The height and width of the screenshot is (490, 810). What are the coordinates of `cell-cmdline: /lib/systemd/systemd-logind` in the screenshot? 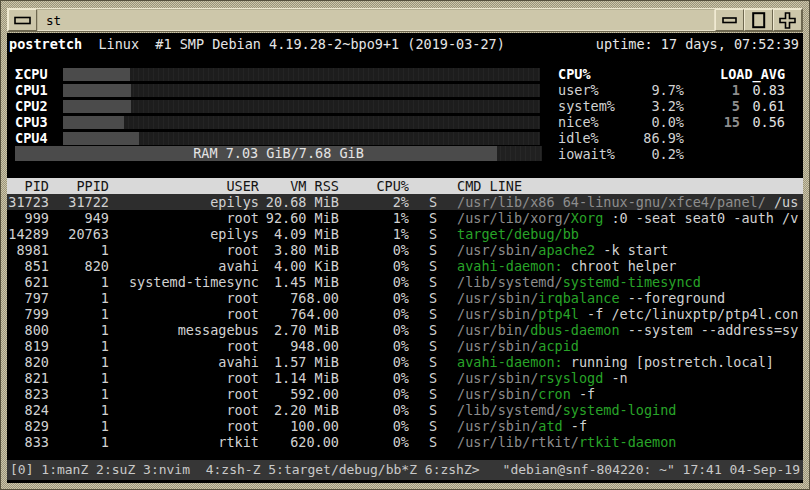 It's located at (630, 410).